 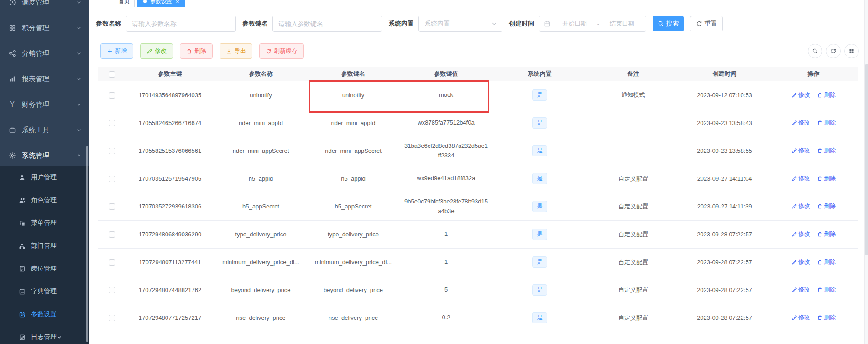 I want to click on delete-button-label: 删除, so click(x=200, y=51).